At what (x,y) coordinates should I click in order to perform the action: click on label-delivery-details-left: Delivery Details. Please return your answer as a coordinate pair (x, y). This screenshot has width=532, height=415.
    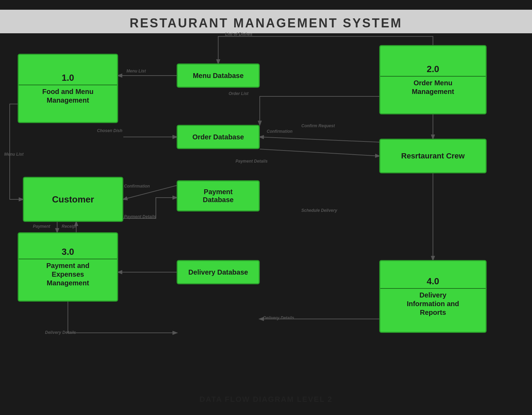
    Looking at the image, I should click on (60, 332).